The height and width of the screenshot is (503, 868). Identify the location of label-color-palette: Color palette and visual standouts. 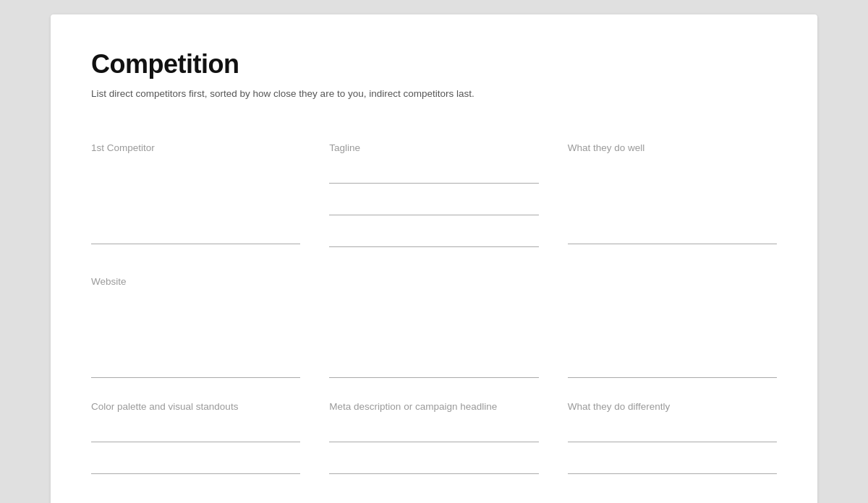
(195, 406).